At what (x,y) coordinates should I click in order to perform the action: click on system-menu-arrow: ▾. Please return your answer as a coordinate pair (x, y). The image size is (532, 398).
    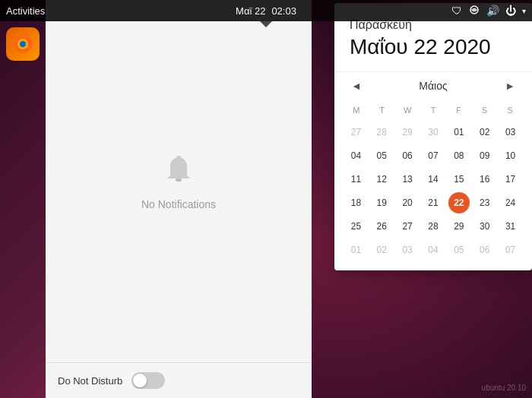
    Looking at the image, I should click on (524, 11).